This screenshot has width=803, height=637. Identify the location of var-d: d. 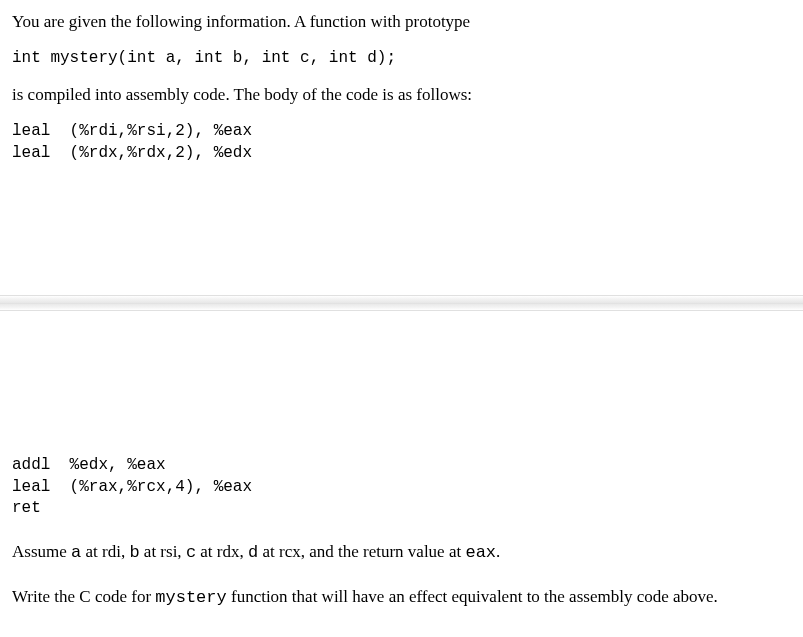
(253, 552).